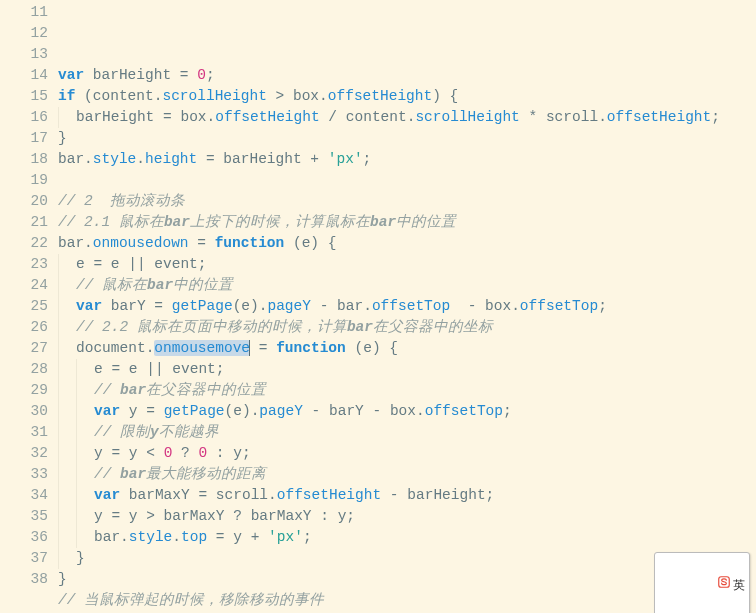  What do you see at coordinates (71, 96) in the screenshot?
I see `token-kw: if` at bounding box center [71, 96].